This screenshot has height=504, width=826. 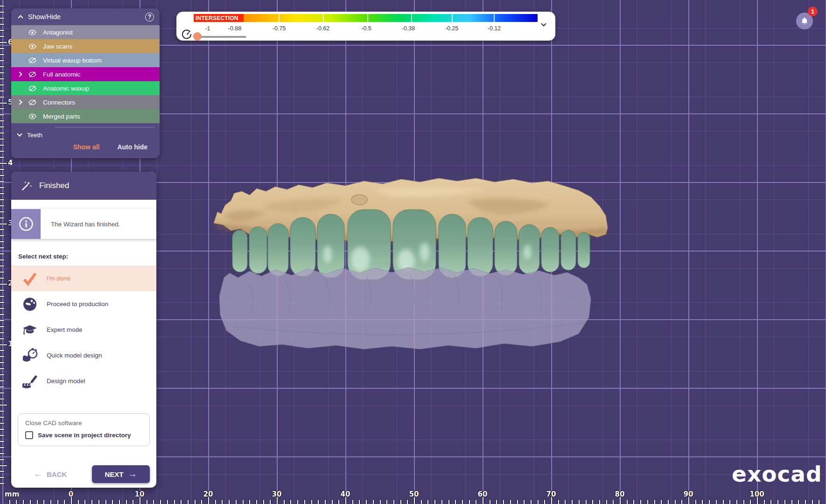 What do you see at coordinates (98, 224) in the screenshot?
I see `wizard-message: The Wizard has finished.` at bounding box center [98, 224].